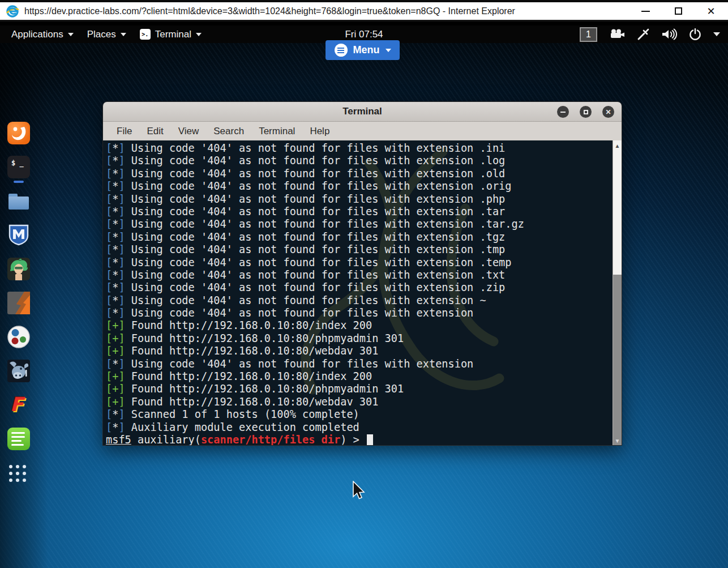 This screenshot has width=728, height=568. I want to click on browser-title: https://dev.practice-labs.com/?client=ht…, so click(269, 11).